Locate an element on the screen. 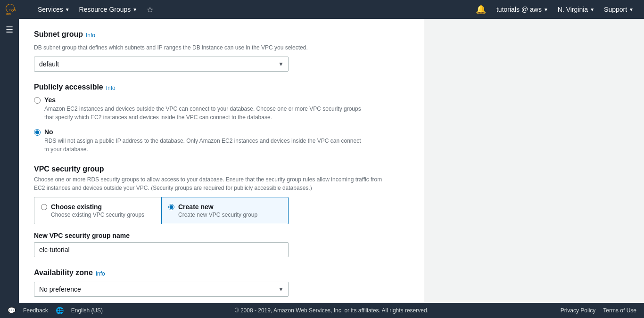  subnet-group-desc: DB subnet group that defines which subne… is located at coordinates (208, 48).